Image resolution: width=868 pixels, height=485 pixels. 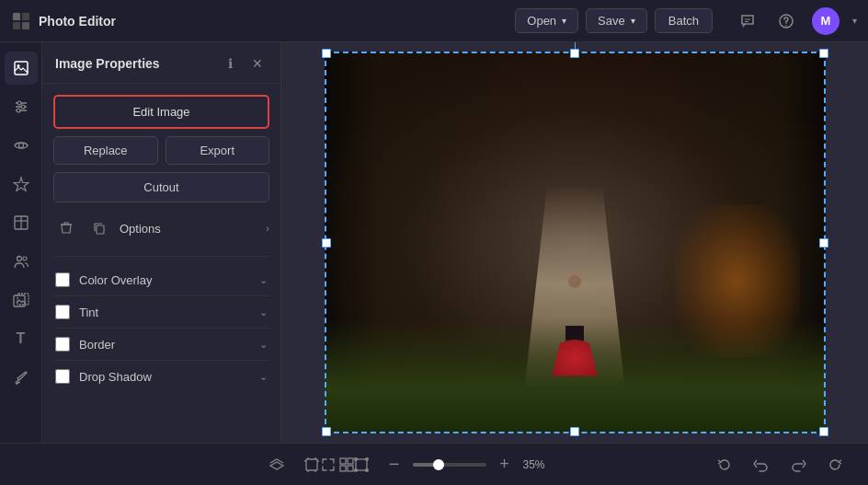 What do you see at coordinates (575, 282) in the screenshot?
I see `figure-head` at bounding box center [575, 282].